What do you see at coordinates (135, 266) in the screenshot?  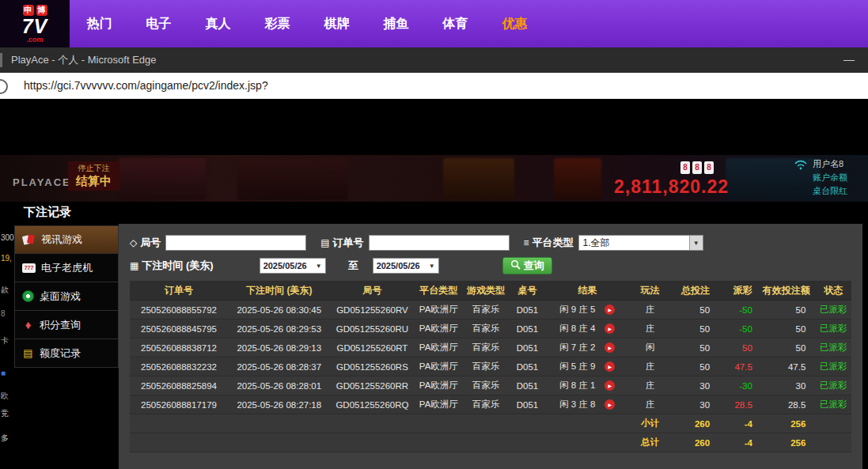 I see `calendar-icon: ▦` at bounding box center [135, 266].